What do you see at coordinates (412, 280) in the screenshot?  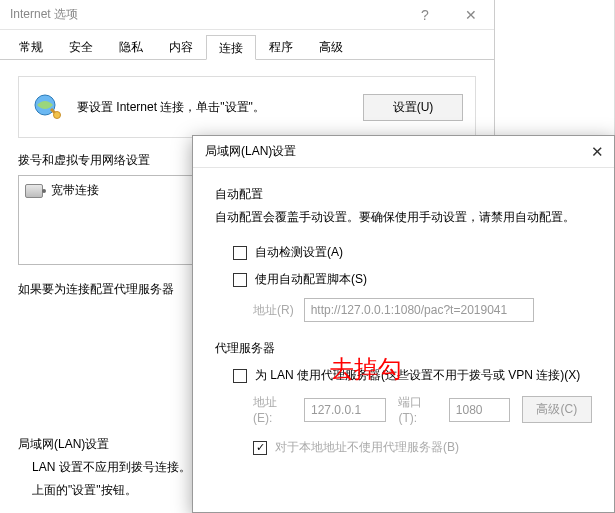 I see `use-script-checkbox-row: 使用自动配置脚本(S)` at bounding box center [412, 280].